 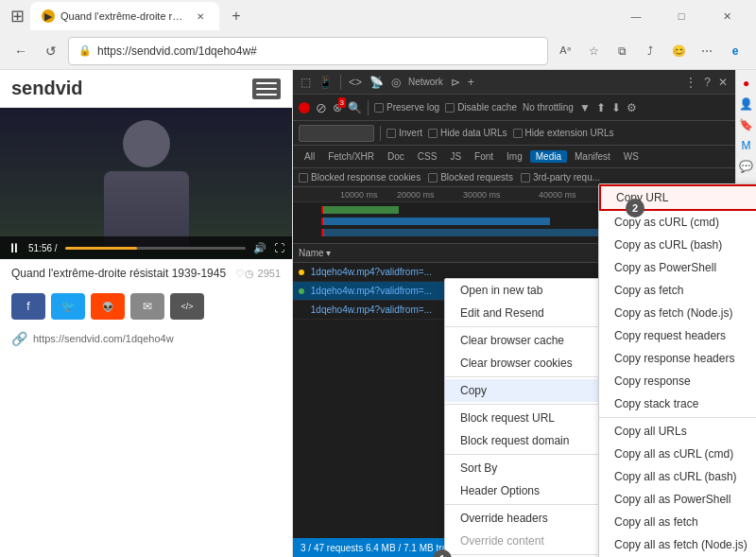 I want to click on sidebar-icon-1: ●, so click(x=747, y=83).